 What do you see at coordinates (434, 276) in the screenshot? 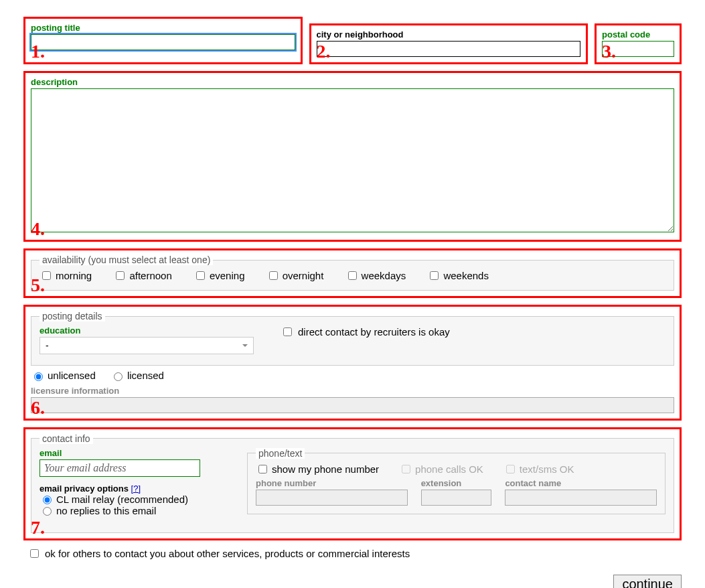
I see `weekends-checkbox` at bounding box center [434, 276].